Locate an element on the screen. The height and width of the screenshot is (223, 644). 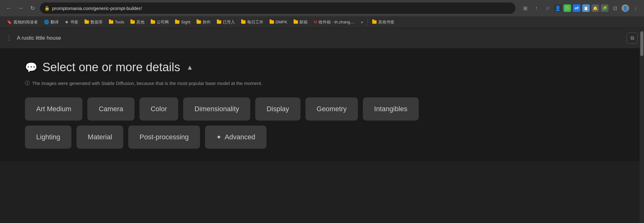
bookmark-dmpk: DMPK is located at coordinates (278, 22).